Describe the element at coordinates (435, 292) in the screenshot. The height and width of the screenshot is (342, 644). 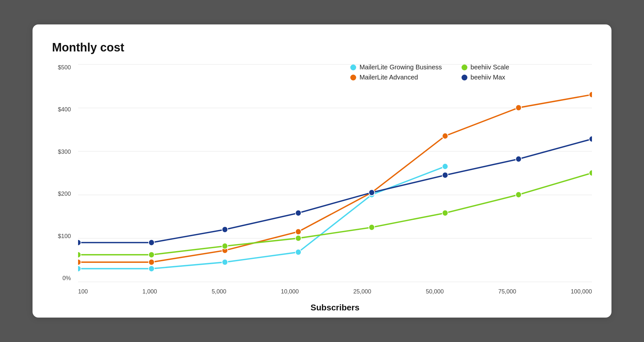
I see `x-label: 50,000` at that location.